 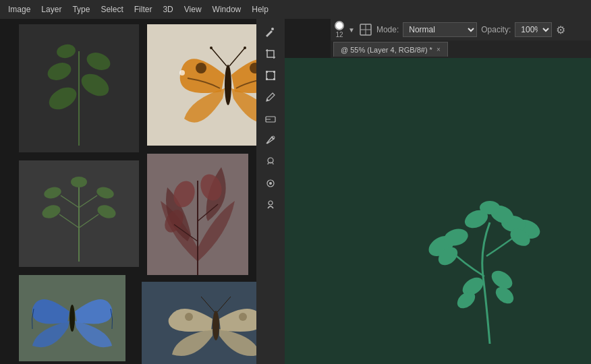 What do you see at coordinates (271, 191) in the screenshot?
I see `tools-panel` at bounding box center [271, 191].